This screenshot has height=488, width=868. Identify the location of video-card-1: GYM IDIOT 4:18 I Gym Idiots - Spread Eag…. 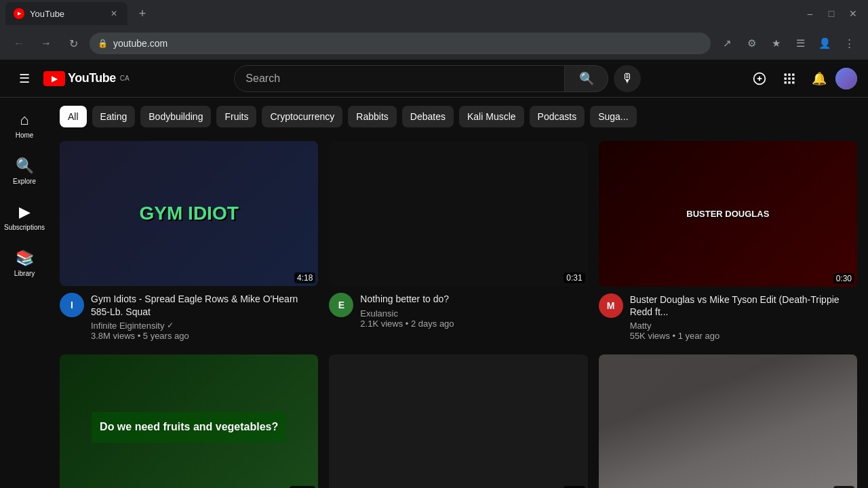
(189, 243).